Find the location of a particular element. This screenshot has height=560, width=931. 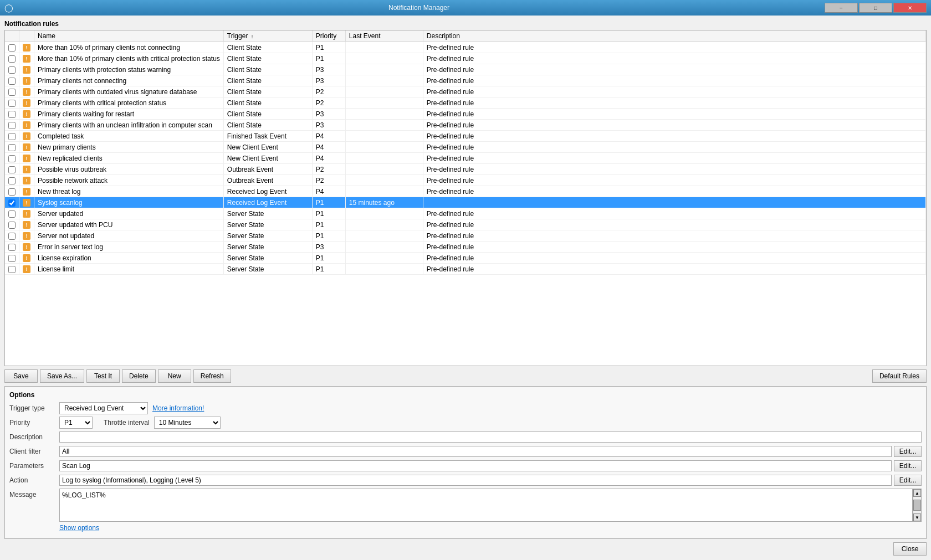

test-it-button: Test It is located at coordinates (103, 376).